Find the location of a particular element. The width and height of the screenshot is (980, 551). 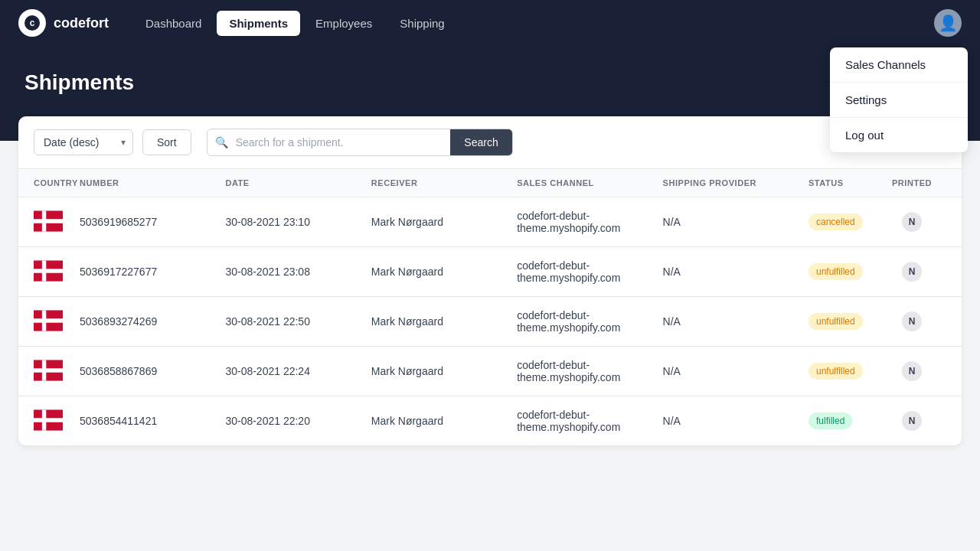

dropdown-item-logout: Log out is located at coordinates (899, 135).